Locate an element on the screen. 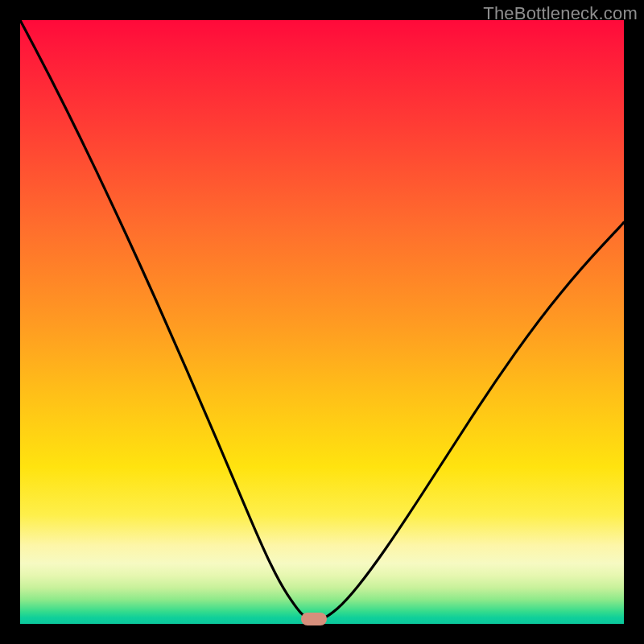 Image resolution: width=644 pixels, height=644 pixels. curve-min-marker is located at coordinates (314, 619).